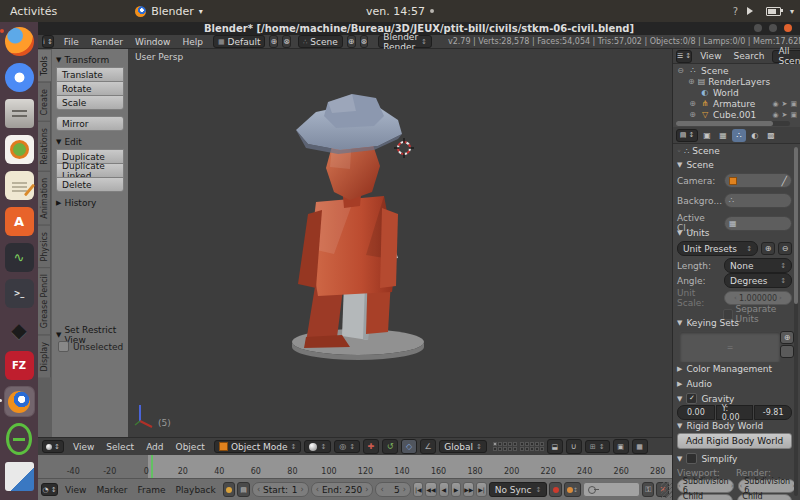 The image size is (800, 500). I want to click on expand-toggle-icon: ⊕, so click(692, 104).